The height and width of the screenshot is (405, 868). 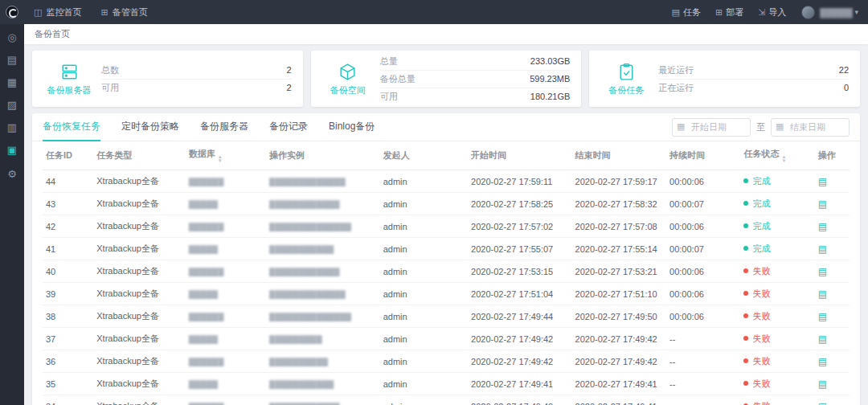 I want to click on breadcrumb: 备份首页, so click(x=446, y=34).